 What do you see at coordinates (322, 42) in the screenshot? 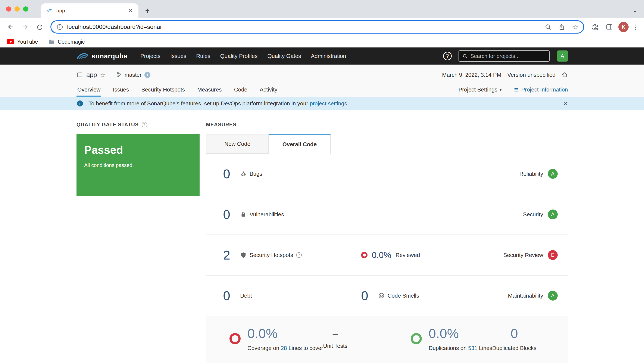
I see `bookmarks-bar: YouTube Codemagic` at bounding box center [322, 42].